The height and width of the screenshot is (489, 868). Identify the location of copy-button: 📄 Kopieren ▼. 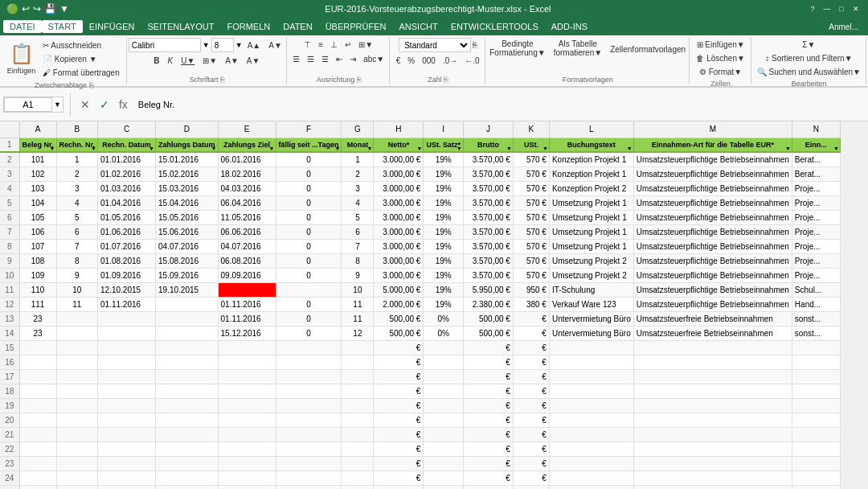
(81, 59).